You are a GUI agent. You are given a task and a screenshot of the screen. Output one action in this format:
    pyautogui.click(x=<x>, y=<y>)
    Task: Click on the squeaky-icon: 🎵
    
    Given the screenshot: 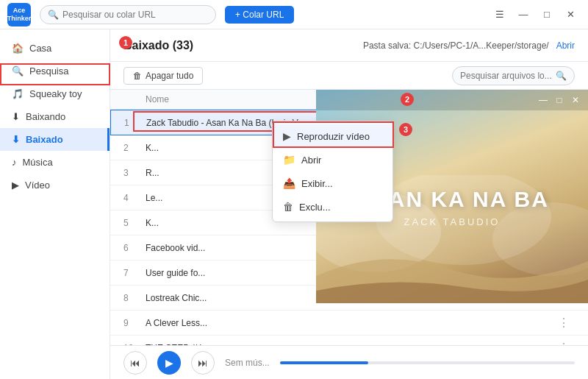 What is the action you would take?
    pyautogui.click(x=18, y=94)
    